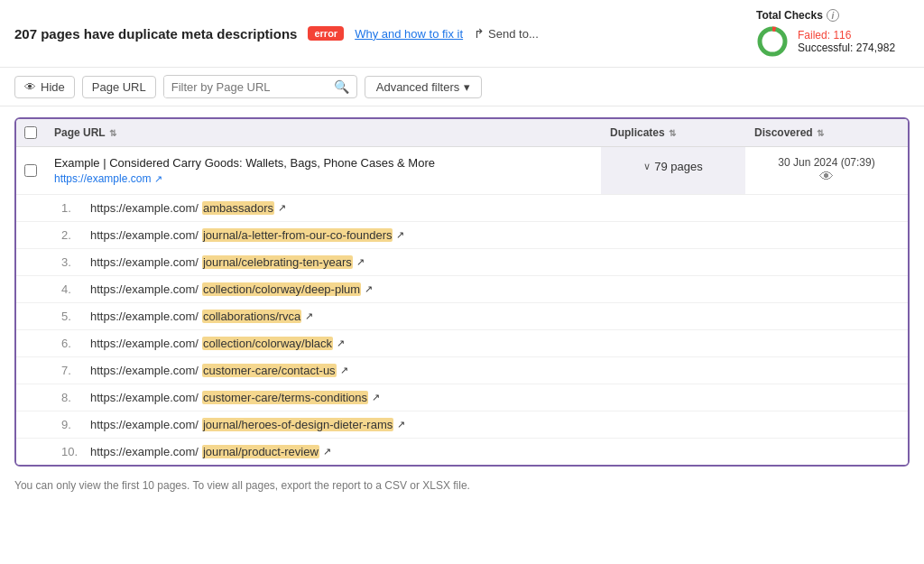  What do you see at coordinates (462, 134) in the screenshot?
I see `table-header: Page URL ⇅ Duplicates ⇅ Discovered ⇅` at bounding box center [462, 134].